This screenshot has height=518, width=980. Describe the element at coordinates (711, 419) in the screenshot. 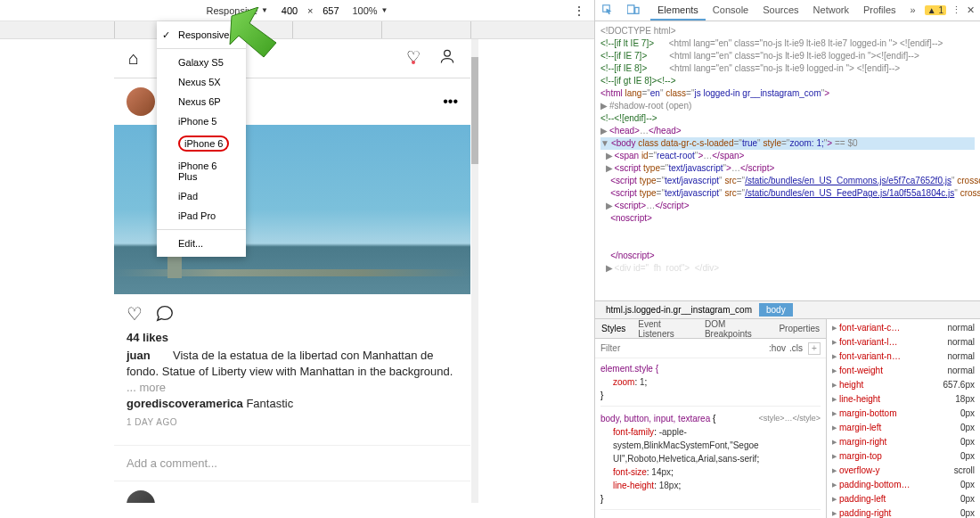

I see `styles-pane: Styles Event Listeners DOM Breakpoints P…` at that location.